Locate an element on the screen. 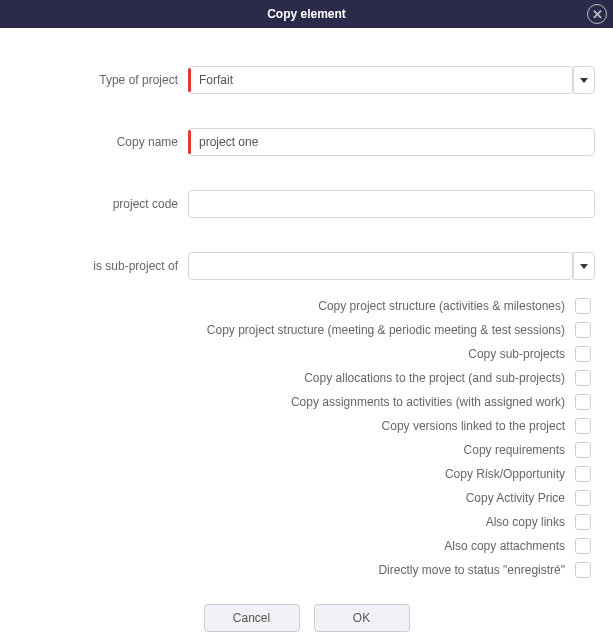 Image resolution: width=613 pixels, height=641 pixels. label-copy-name: Copy name is located at coordinates (103, 142).